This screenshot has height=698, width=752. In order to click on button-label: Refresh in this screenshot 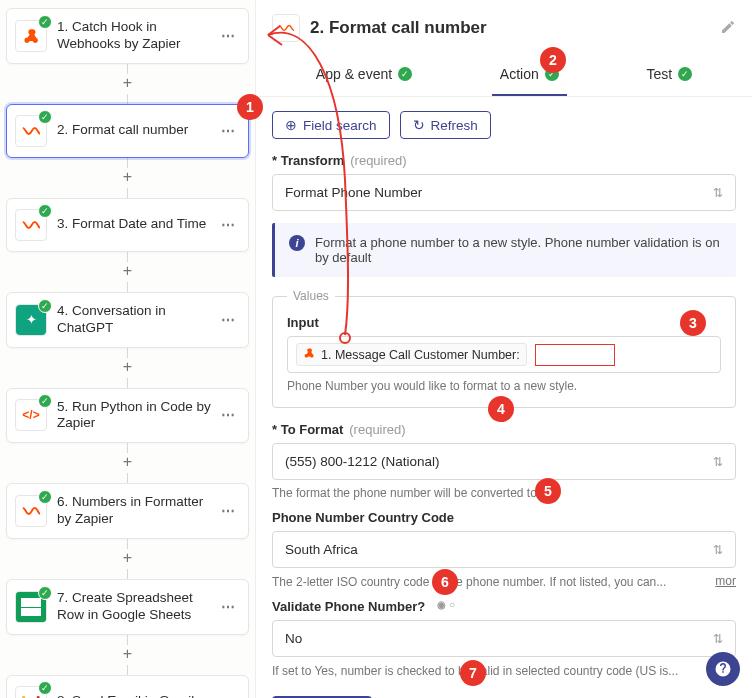, I will do `click(454, 126)`.